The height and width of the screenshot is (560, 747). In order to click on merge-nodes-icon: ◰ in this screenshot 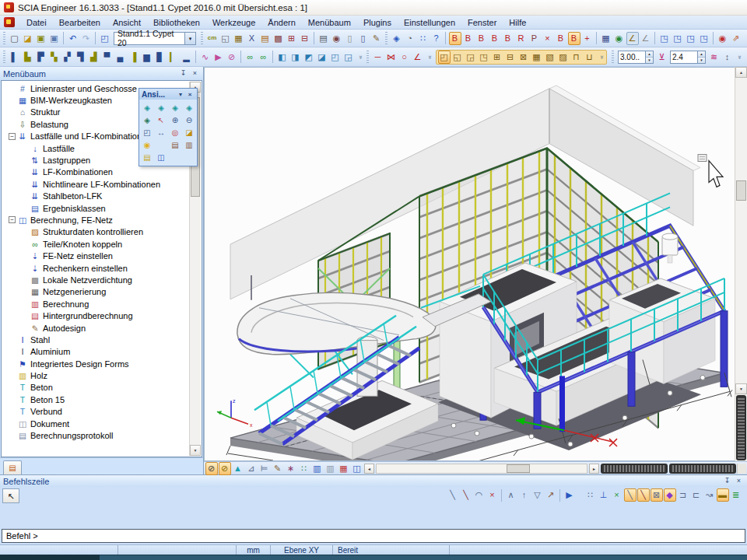, I will do `click(335, 58)`.